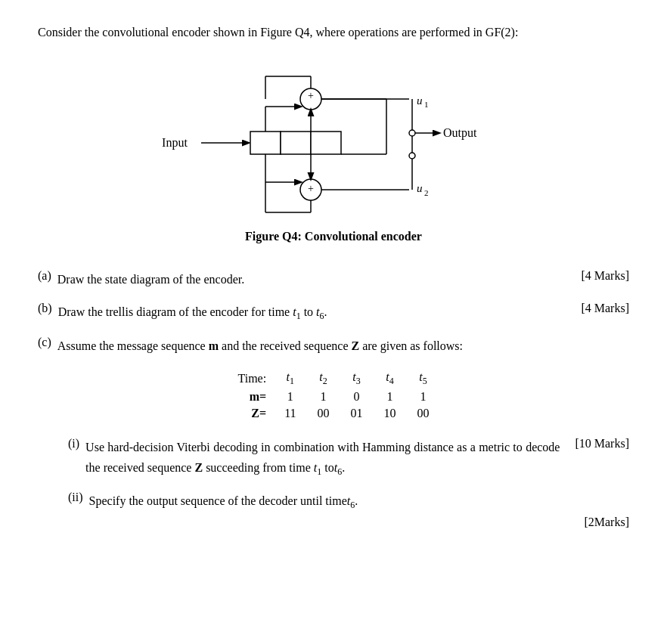 Image resolution: width=667 pixels, height=644 pixels. Describe the element at coordinates (312, 313) in the screenshot. I see `part-b-text: Draw the trellis diagram of the encoder …` at that location.